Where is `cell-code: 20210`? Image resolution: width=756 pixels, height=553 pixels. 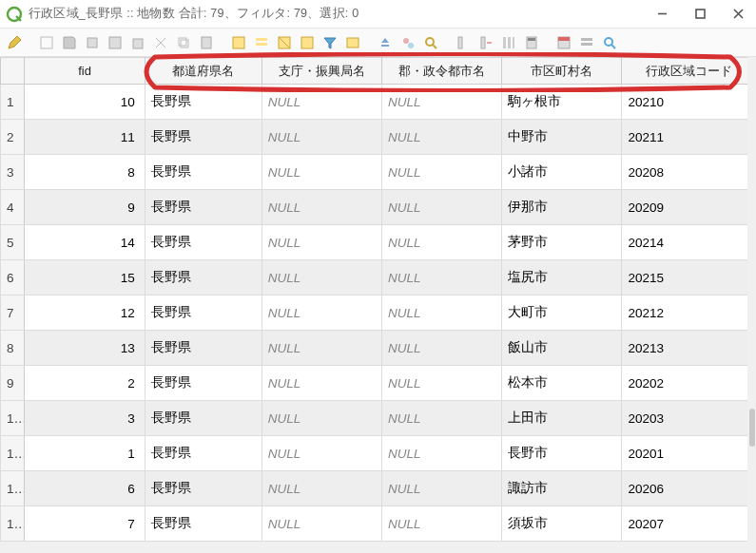
cell-code: 20210 is located at coordinates (688, 103).